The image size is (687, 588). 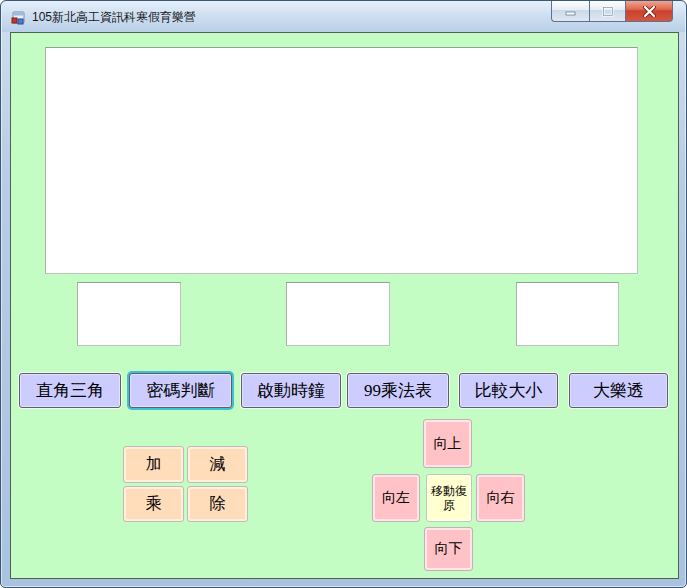 What do you see at coordinates (608, 12) in the screenshot?
I see `maximize-button` at bounding box center [608, 12].